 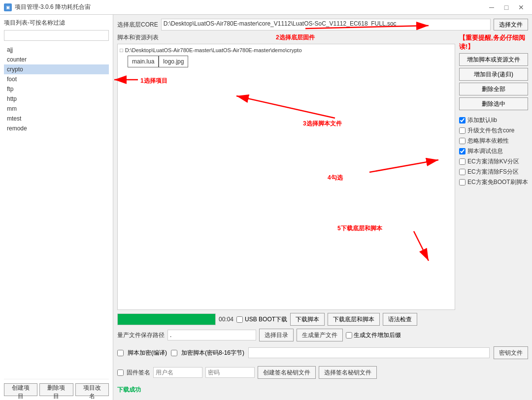 I want to click on project-item-mtest: mtest, so click(x=56, y=119).